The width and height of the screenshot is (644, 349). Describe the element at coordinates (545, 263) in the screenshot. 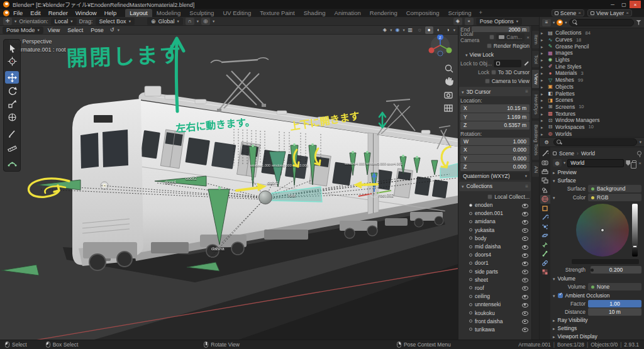

I see `tab-bone-constraints-icon` at that location.